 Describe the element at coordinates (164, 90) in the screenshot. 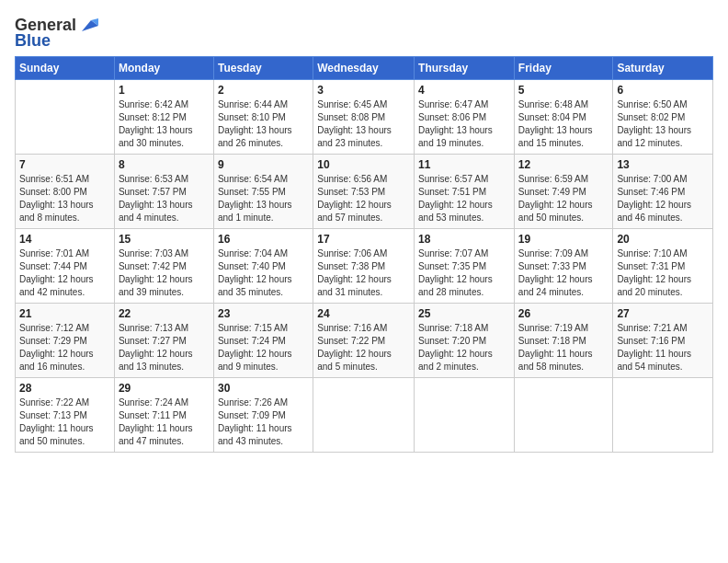

I see `day-number: 1` at that location.